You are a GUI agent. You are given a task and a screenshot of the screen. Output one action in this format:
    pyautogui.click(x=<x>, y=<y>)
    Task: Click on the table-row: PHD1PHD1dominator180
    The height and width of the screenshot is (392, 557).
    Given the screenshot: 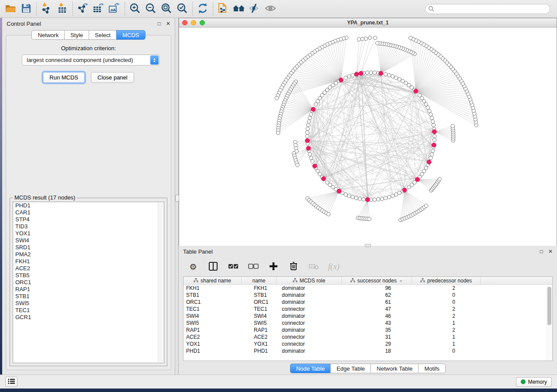 What is the action you would take?
    pyautogui.click(x=368, y=351)
    